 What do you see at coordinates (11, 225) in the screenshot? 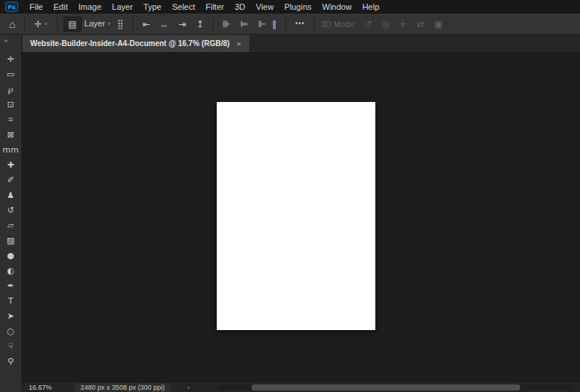
I see `eraser-tool: ▱` at bounding box center [11, 225].